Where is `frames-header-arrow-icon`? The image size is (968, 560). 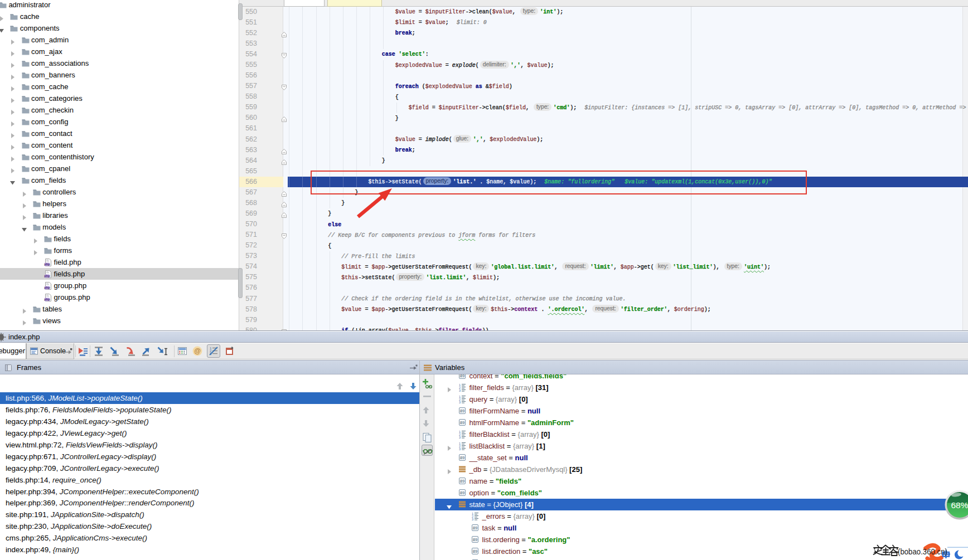 frames-header-arrow-icon is located at coordinates (413, 368).